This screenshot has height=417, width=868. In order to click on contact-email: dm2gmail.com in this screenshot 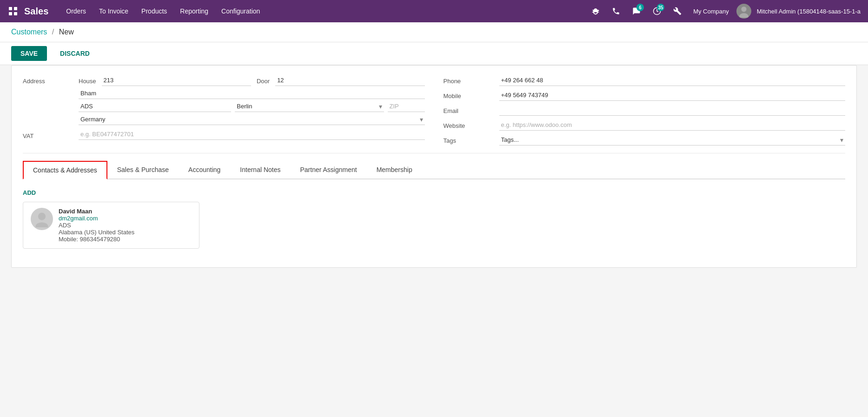, I will do `click(97, 218)`.